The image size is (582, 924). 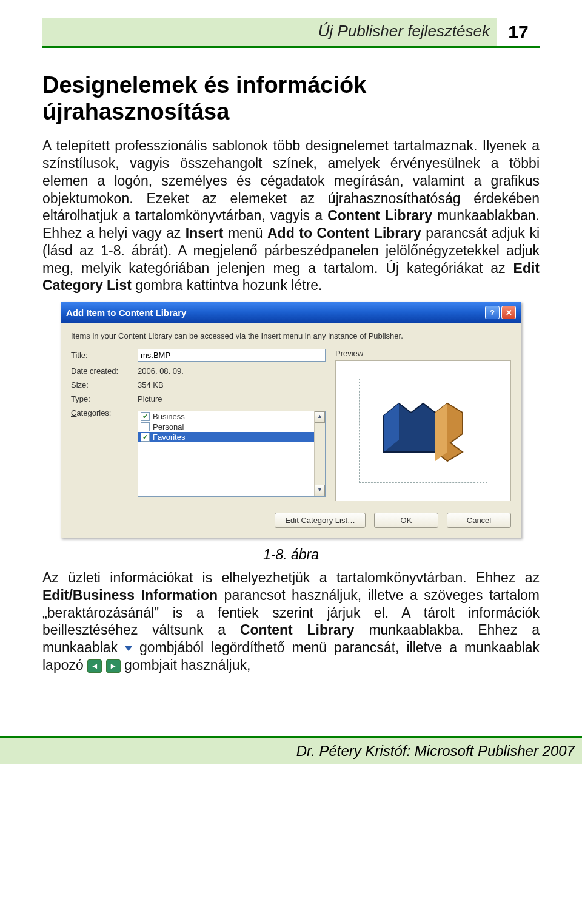 What do you see at coordinates (492, 312) in the screenshot?
I see `help-icon: ?` at bounding box center [492, 312].